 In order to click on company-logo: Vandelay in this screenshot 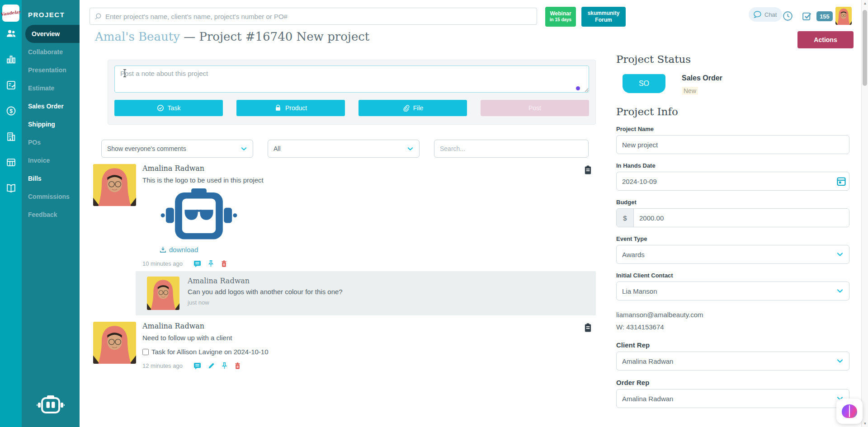, I will do `click(11, 13)`.